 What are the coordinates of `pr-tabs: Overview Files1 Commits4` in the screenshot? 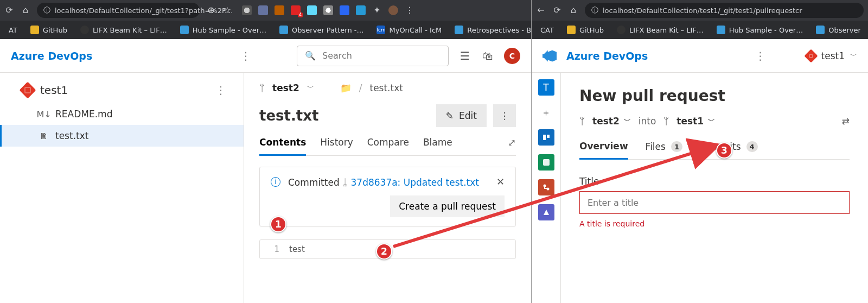 It's located at (714, 150).